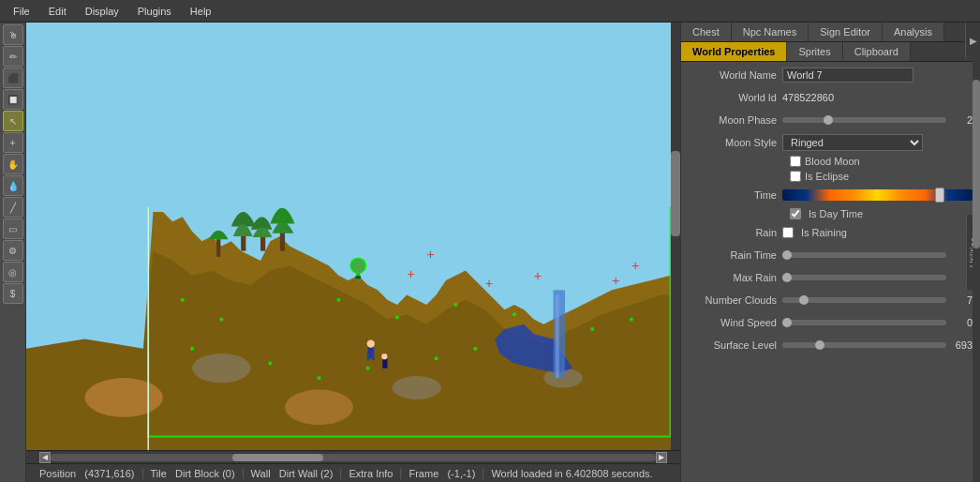 This screenshot has height=482, width=980. I want to click on left-toolbar: 🖱 ✏ ⬛ 🔲 ↖ + ✋ 💧 ╱ ▭ ⚙ ◎ $, so click(13, 252).